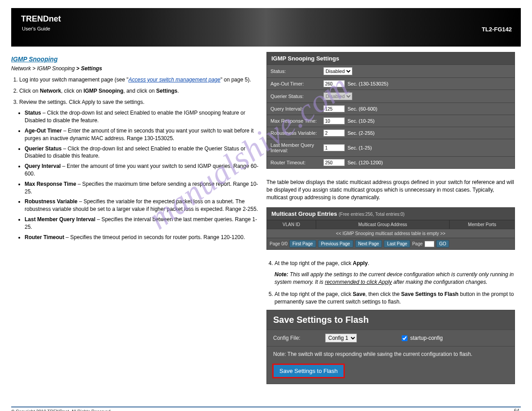  What do you see at coordinates (303, 244) in the screenshot?
I see `first-page-button: First Page` at bounding box center [303, 244].